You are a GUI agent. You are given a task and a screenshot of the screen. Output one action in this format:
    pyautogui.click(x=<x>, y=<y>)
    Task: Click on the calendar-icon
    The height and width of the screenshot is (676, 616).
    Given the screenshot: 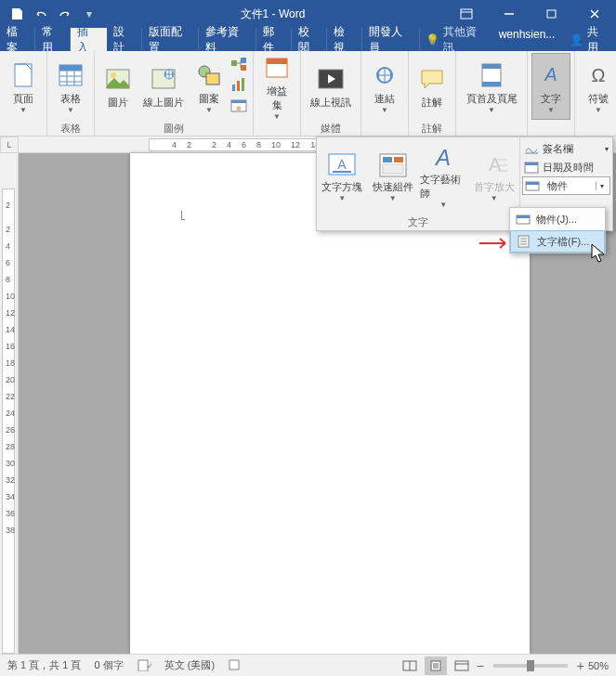 What is the action you would take?
    pyautogui.click(x=531, y=167)
    